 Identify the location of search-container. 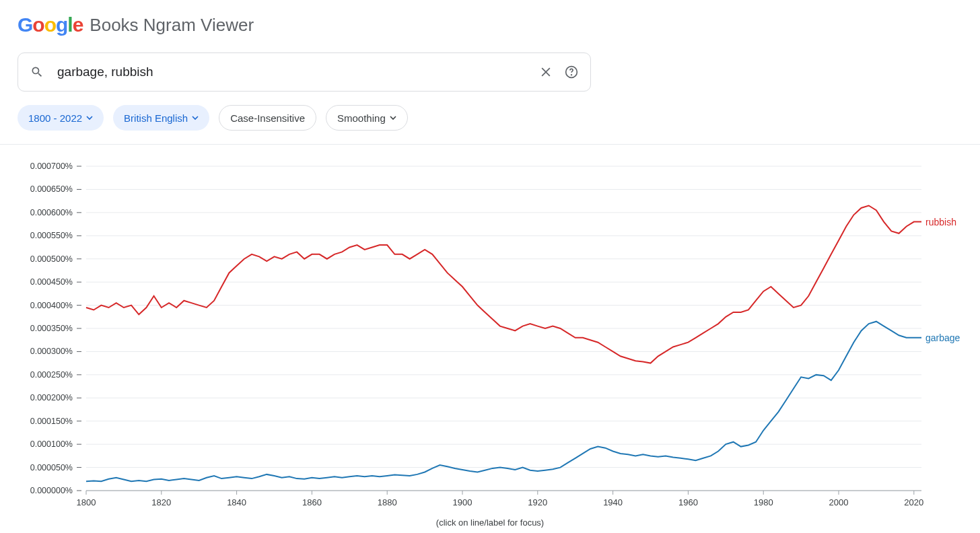
(304, 72).